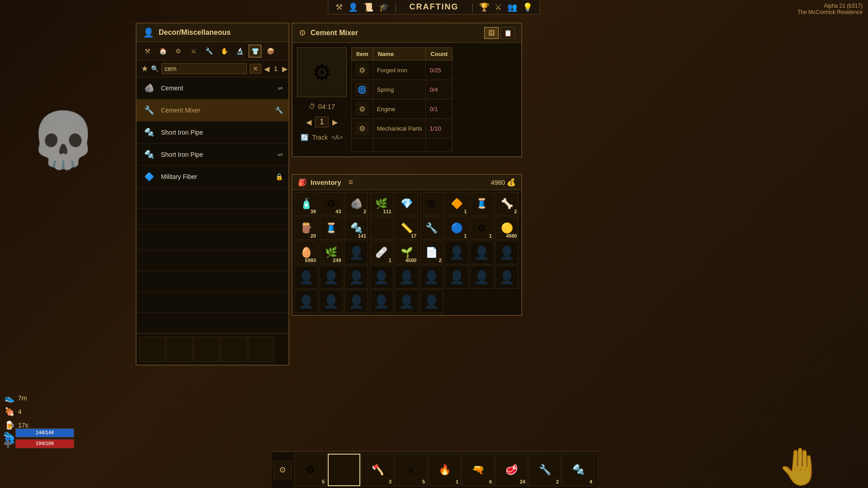 Image resolution: width=868 pixels, height=488 pixels. Describe the element at coordinates (545, 470) in the screenshot. I see `hotbar-cell-8: 🔧 2` at that location.